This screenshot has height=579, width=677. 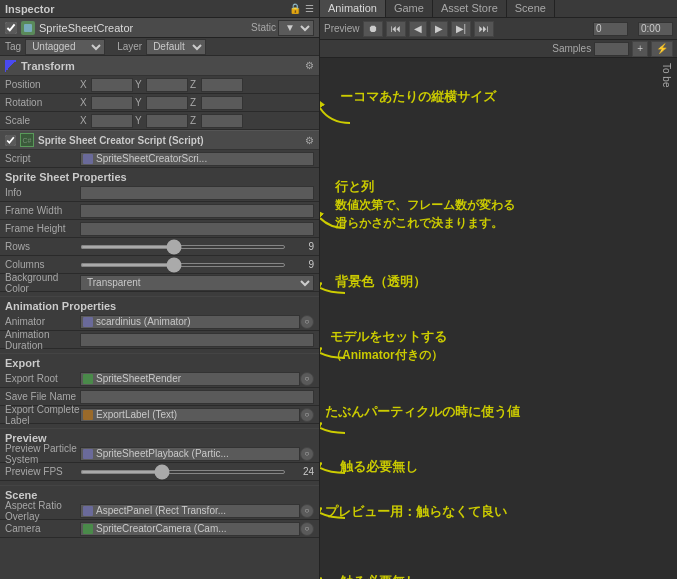 I want to click on scale-z-input: 1, so click(x=222, y=121).